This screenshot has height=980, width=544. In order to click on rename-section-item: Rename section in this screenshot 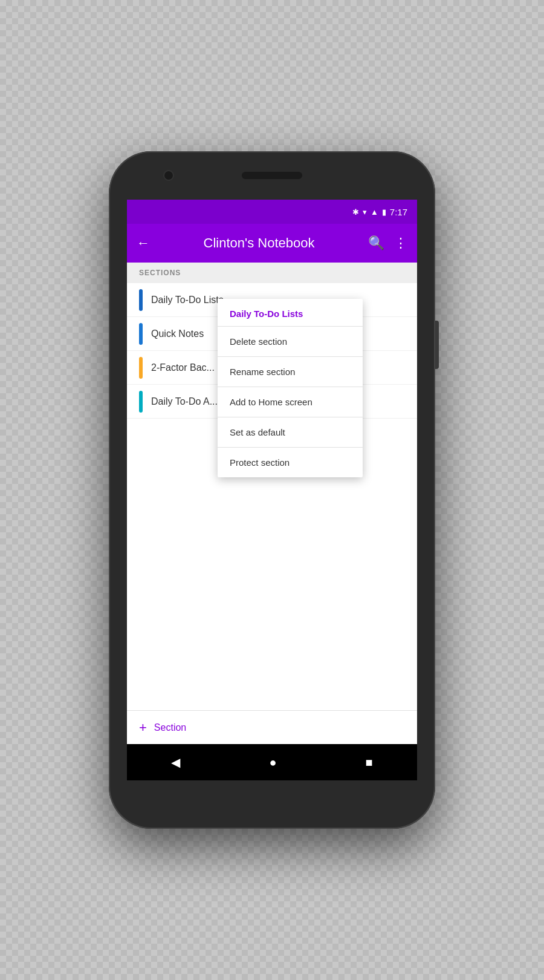, I will do `click(290, 371)`.